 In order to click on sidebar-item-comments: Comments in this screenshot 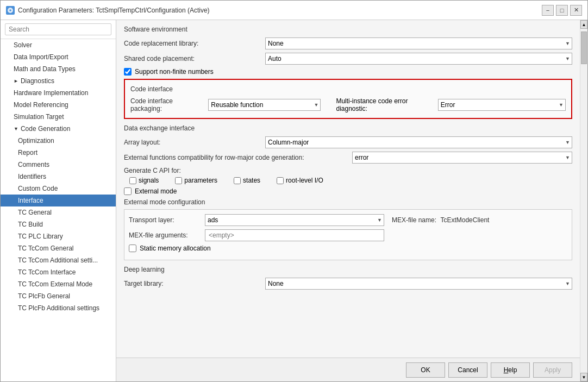, I will do `click(58, 165)`.